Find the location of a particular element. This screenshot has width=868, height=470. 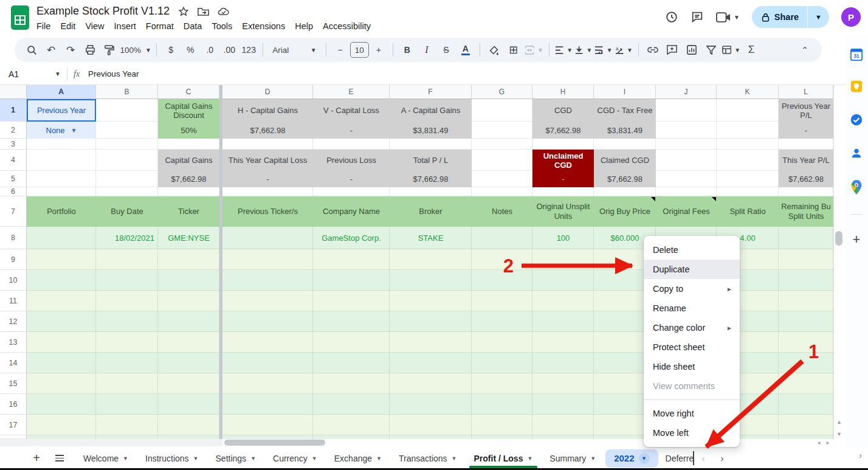

vertical-scrollbar is located at coordinates (839, 262).